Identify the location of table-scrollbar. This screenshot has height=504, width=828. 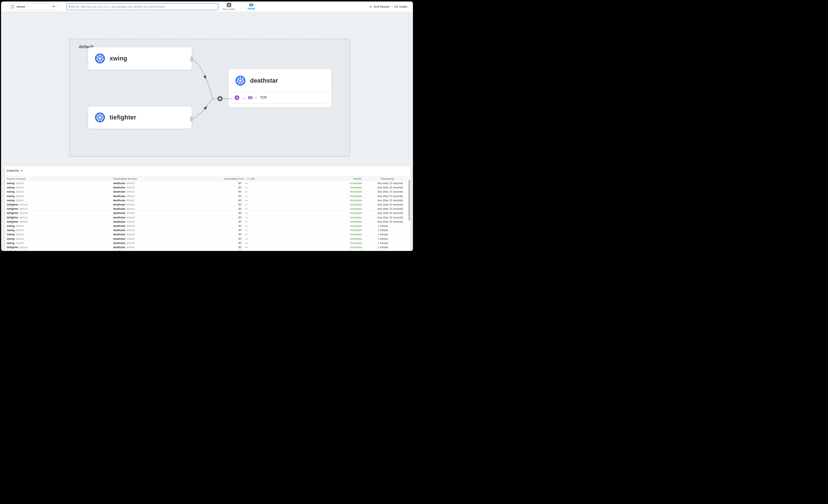
(409, 200).